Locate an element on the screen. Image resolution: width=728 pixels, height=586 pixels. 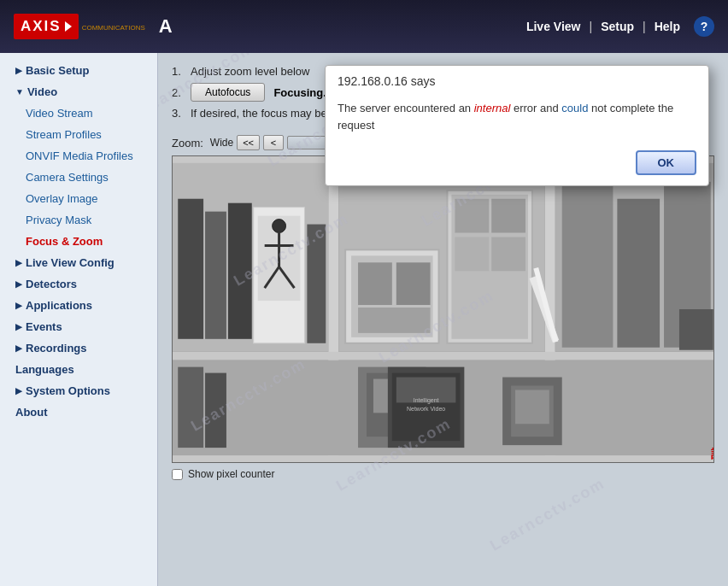
logo-text: AXIS is located at coordinates (41, 26).